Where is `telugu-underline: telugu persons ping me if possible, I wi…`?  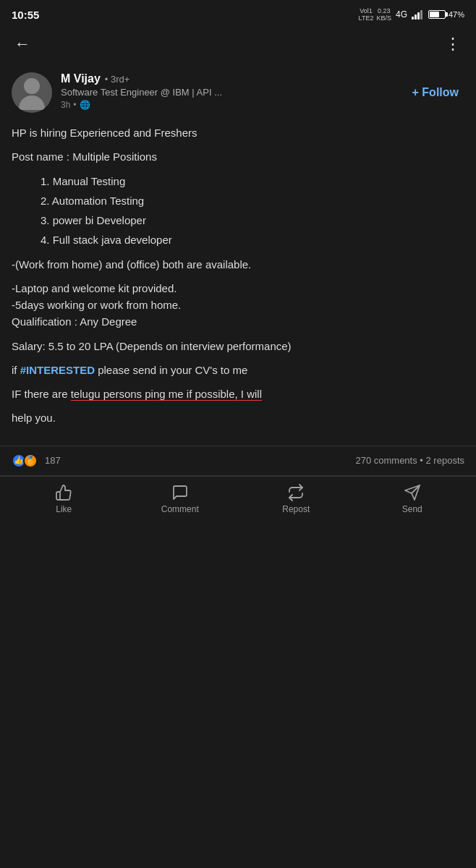
telugu-underline: telugu persons ping me if possible, I wi… is located at coordinates (166, 393).